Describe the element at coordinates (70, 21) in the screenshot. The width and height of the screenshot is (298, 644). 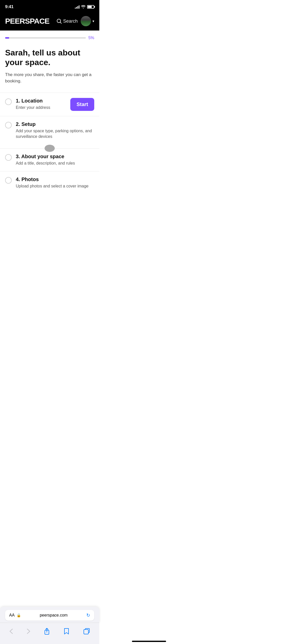
I see `search-label: Search` at that location.